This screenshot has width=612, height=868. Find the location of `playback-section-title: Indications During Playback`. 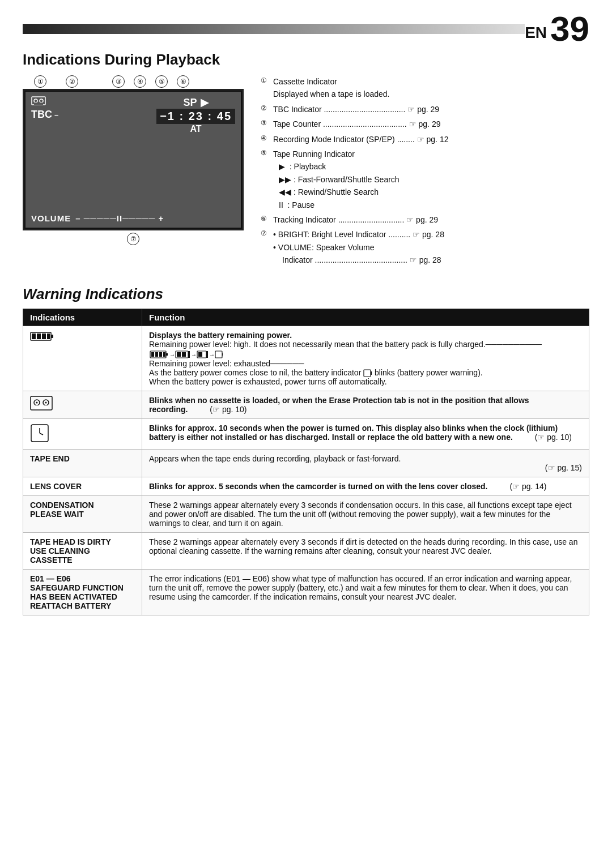

playback-section-title: Indications During Playback is located at coordinates (306, 60).